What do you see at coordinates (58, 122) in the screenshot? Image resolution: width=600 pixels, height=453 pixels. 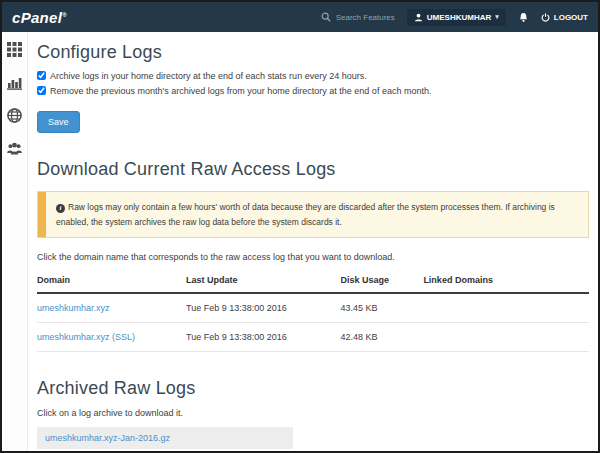 I see `save-button: Save` at bounding box center [58, 122].